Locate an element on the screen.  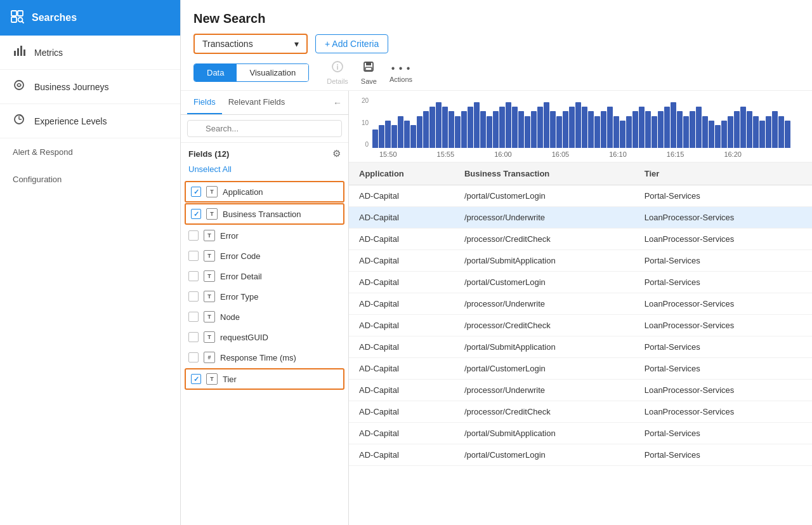
field-checkbox-error-type is located at coordinates (193, 296).